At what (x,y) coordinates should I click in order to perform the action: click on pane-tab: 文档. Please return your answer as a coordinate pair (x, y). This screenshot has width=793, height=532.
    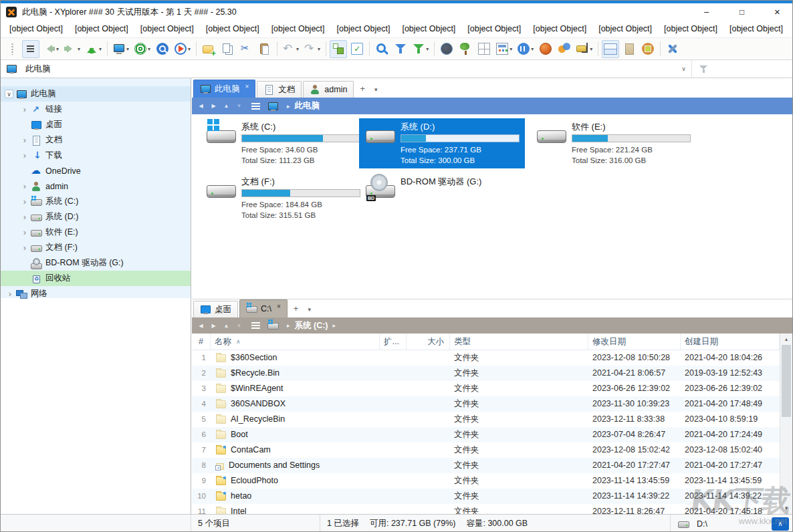
    Looking at the image, I should click on (279, 90).